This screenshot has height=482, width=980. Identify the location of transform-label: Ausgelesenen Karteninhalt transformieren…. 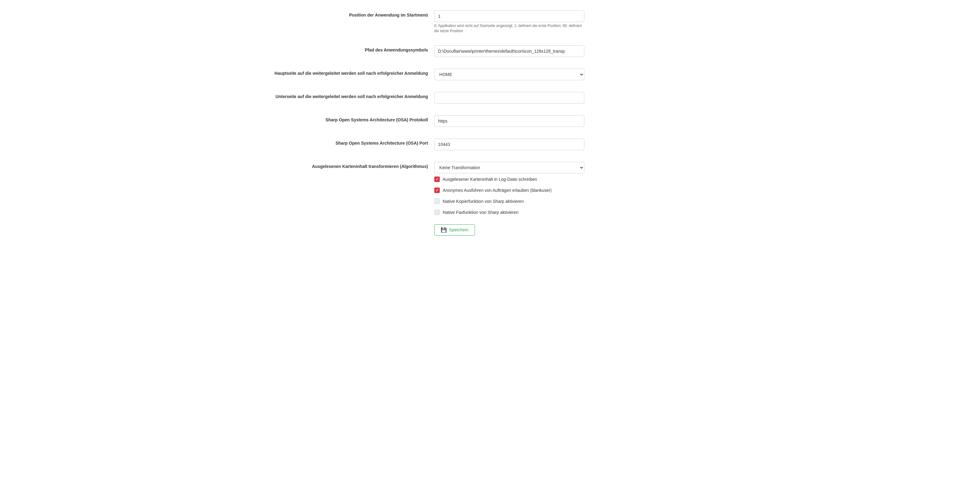
(345, 167).